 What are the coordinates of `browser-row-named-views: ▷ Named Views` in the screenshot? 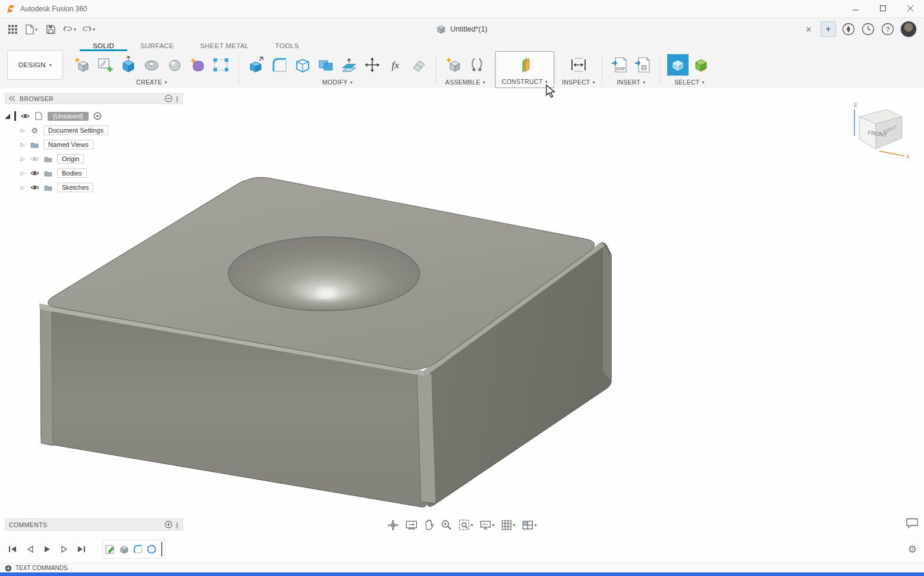 It's located at (94, 145).